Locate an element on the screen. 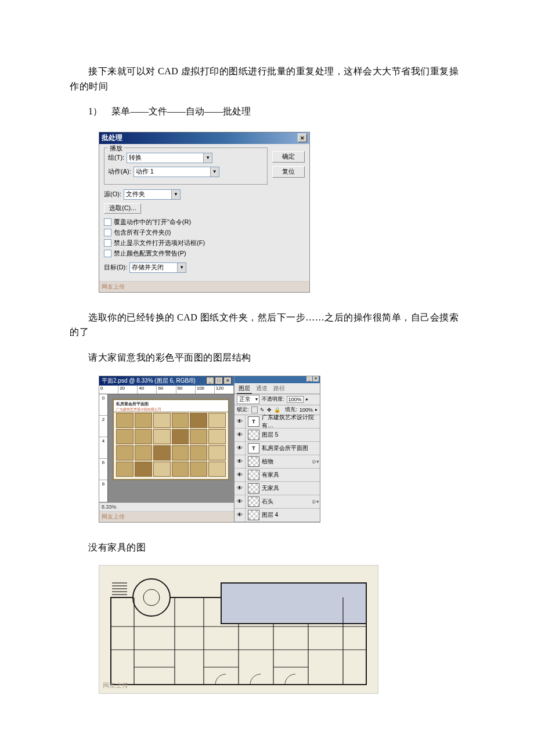  source-value: 文件夹 is located at coordinates (136, 194).